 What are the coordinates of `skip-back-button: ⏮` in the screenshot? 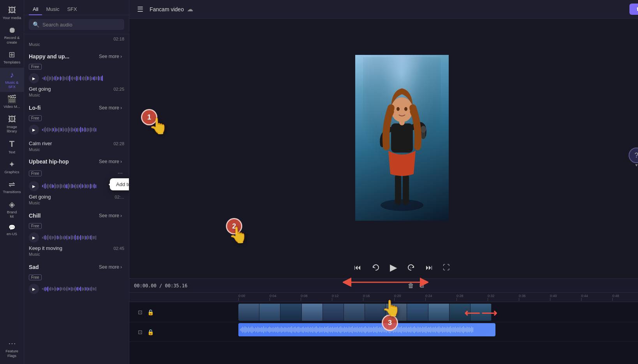 It's located at (358, 268).